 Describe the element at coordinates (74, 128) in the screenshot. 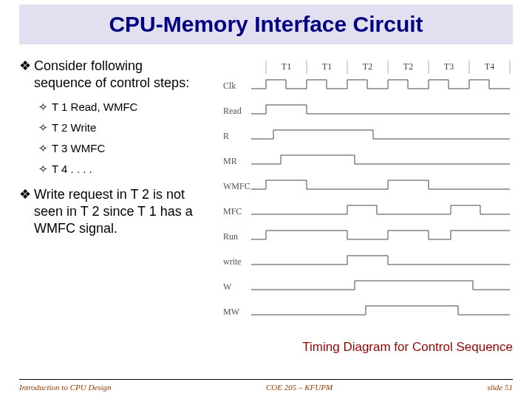

I see `step-text: T 2 Write` at that location.